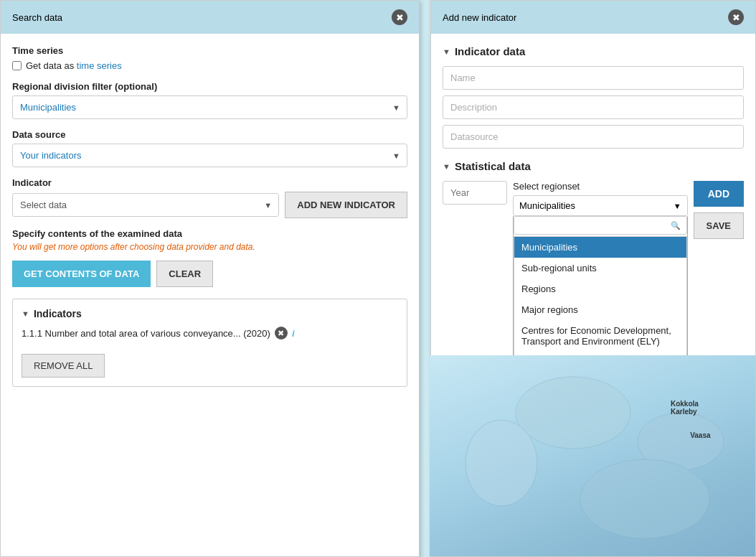 The width and height of the screenshot is (756, 557). What do you see at coordinates (677, 206) in the screenshot?
I see `regionset-dropdown-arrow-icon: ▼` at bounding box center [677, 206].